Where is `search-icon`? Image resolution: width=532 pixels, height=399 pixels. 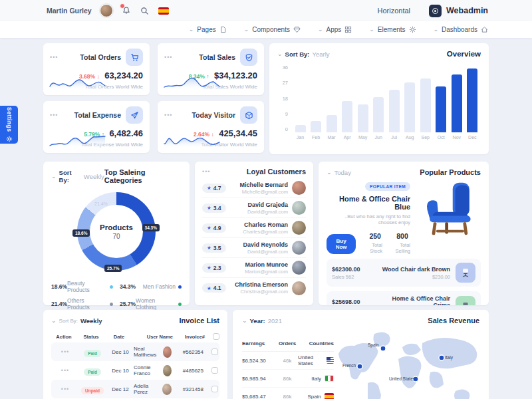 search-icon is located at coordinates (145, 11).